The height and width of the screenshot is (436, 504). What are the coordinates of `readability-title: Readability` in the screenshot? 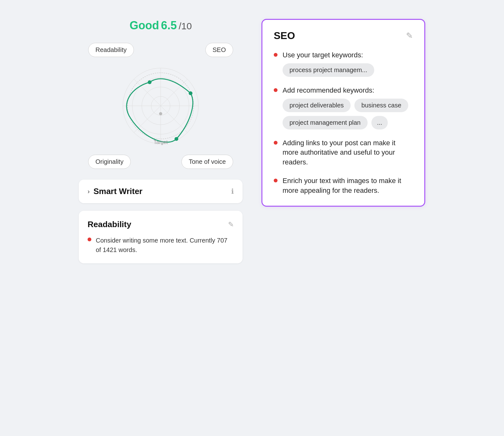 It's located at (110, 224).